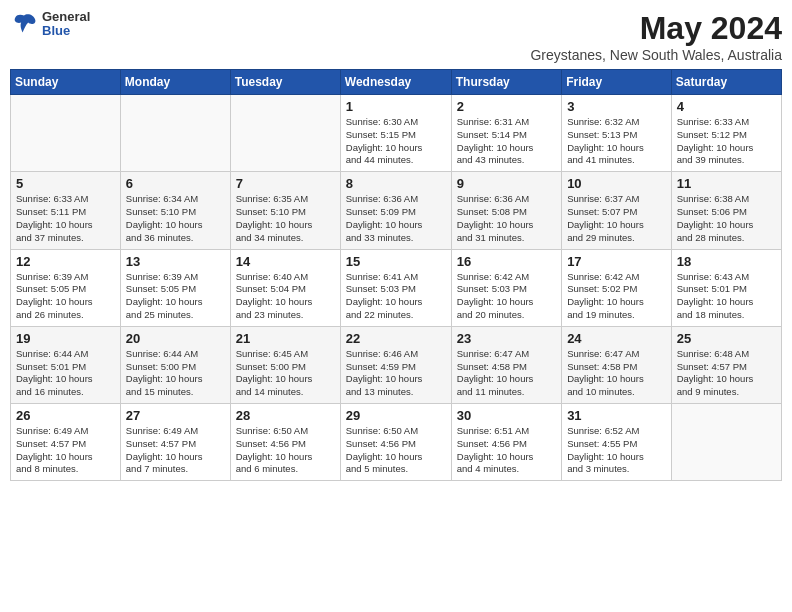  Describe the element at coordinates (396, 218) in the screenshot. I see `day-info: Sunrise: 6:36 AM Sunset: 5:09 PM Dayligh…` at that location.